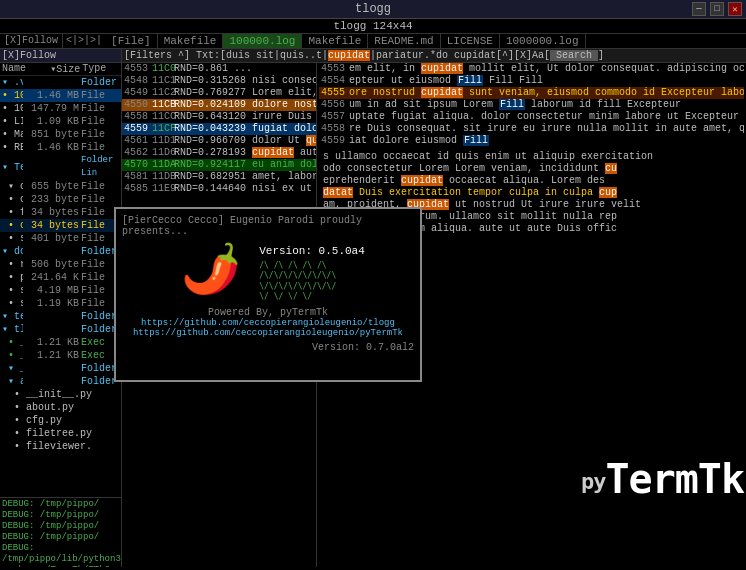  Describe the element at coordinates (373, 10) in the screenshot. I see `title-bar: tlogg — □ ✕` at that location.